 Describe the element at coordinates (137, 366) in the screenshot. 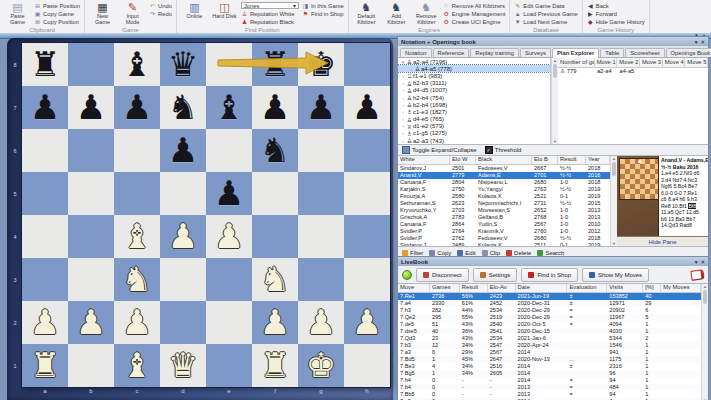

I see `white-bishop: ♝` at that location.